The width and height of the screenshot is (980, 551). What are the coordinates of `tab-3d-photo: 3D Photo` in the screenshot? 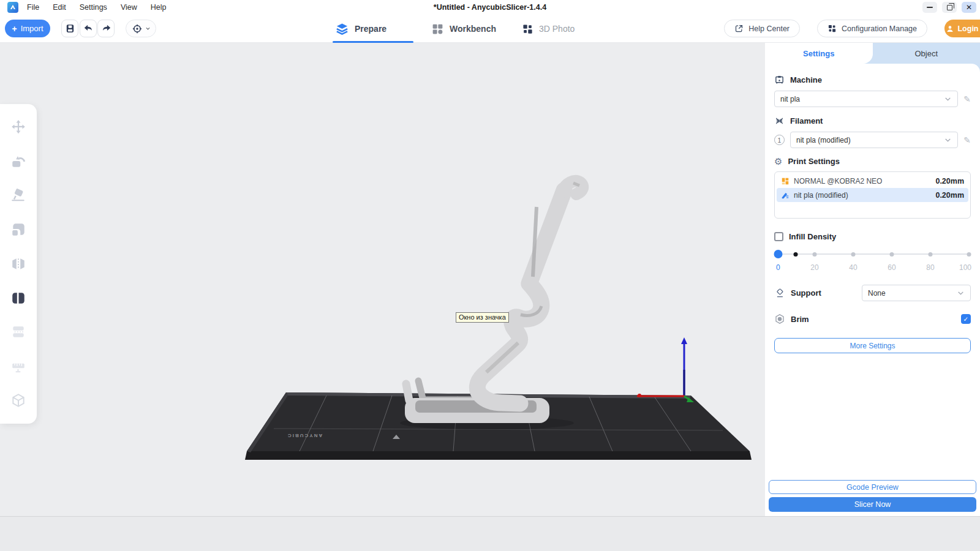 It's located at (548, 29).